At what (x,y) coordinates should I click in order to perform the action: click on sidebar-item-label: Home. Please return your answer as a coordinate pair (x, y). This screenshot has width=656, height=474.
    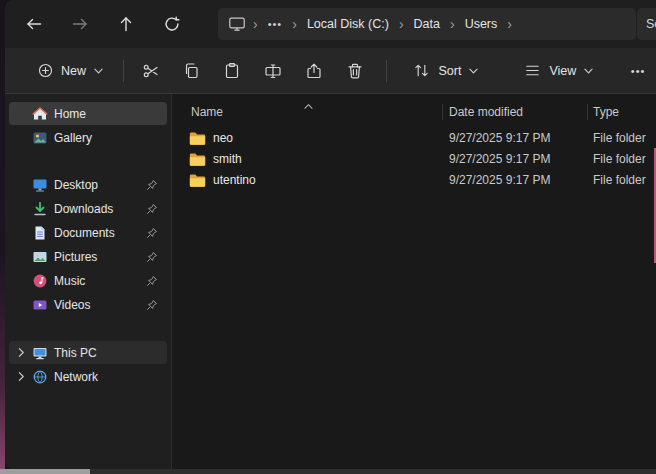
    Looking at the image, I should click on (110, 114).